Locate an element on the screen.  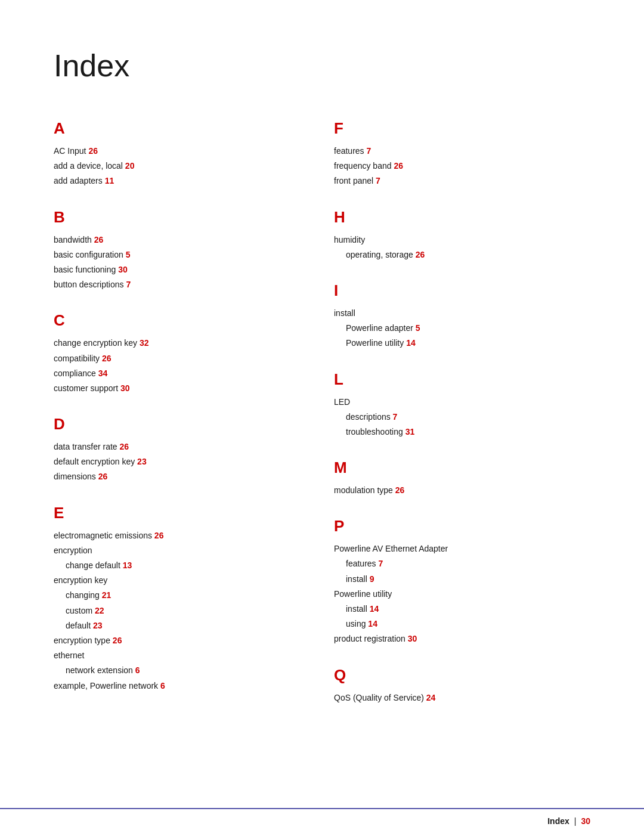
page-footer: Index | 30 is located at coordinates (322, 820).